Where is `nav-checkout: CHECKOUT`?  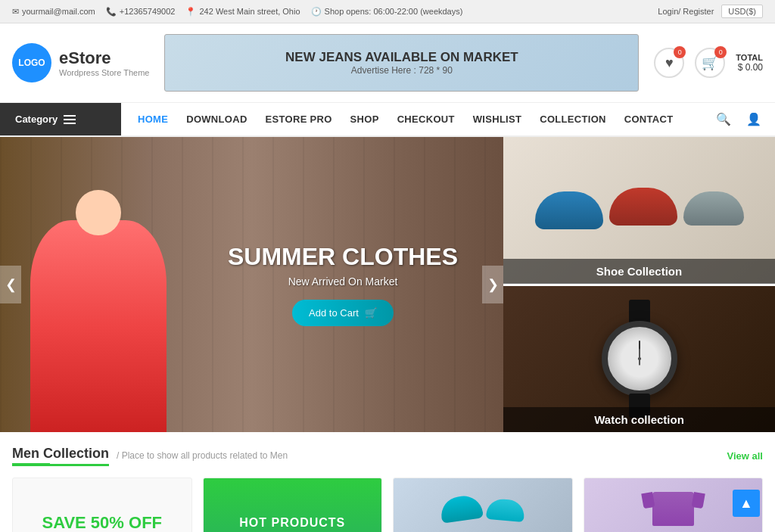 nav-checkout: CHECKOUT is located at coordinates (426, 120).